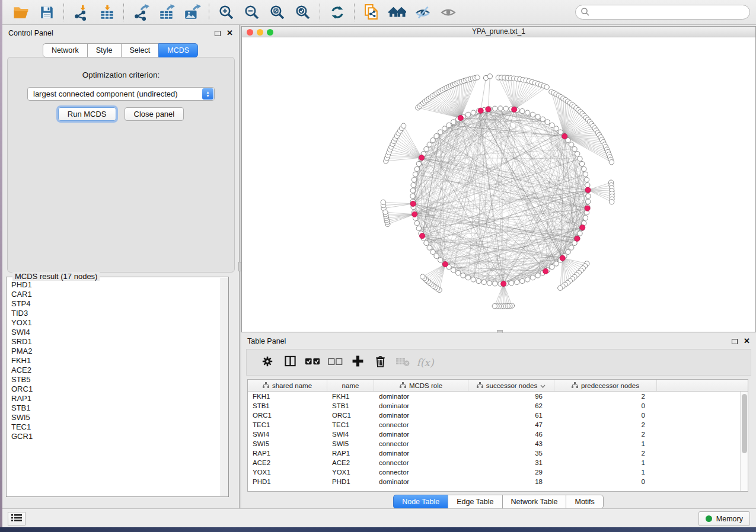  What do you see at coordinates (116, 323) in the screenshot?
I see `list-item: YOX1` at bounding box center [116, 323].